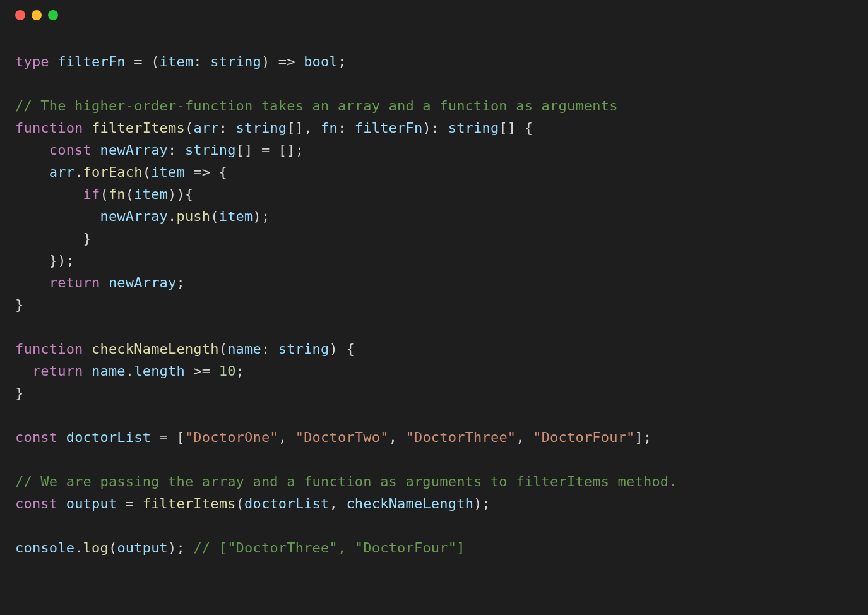 This screenshot has height=615, width=868. Describe the element at coordinates (45, 260) in the screenshot. I see `code-token: });` at that location.